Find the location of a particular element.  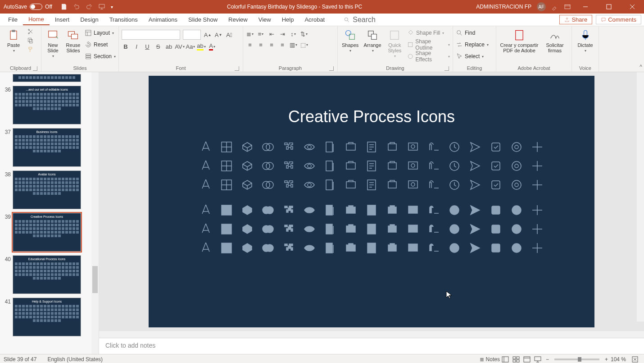

slideshow-view-icon is located at coordinates (538, 359).